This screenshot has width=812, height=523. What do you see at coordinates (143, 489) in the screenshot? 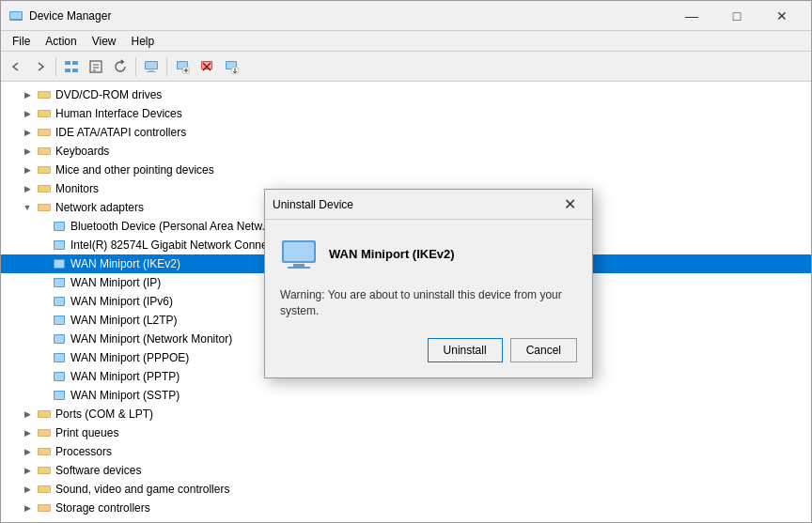
I see `sound-label: Sound, video and game controllers` at bounding box center [143, 489].